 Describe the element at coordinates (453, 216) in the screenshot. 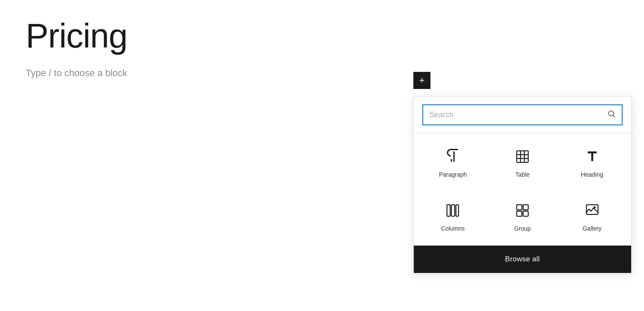

I see `block-item-columns: Columns` at that location.